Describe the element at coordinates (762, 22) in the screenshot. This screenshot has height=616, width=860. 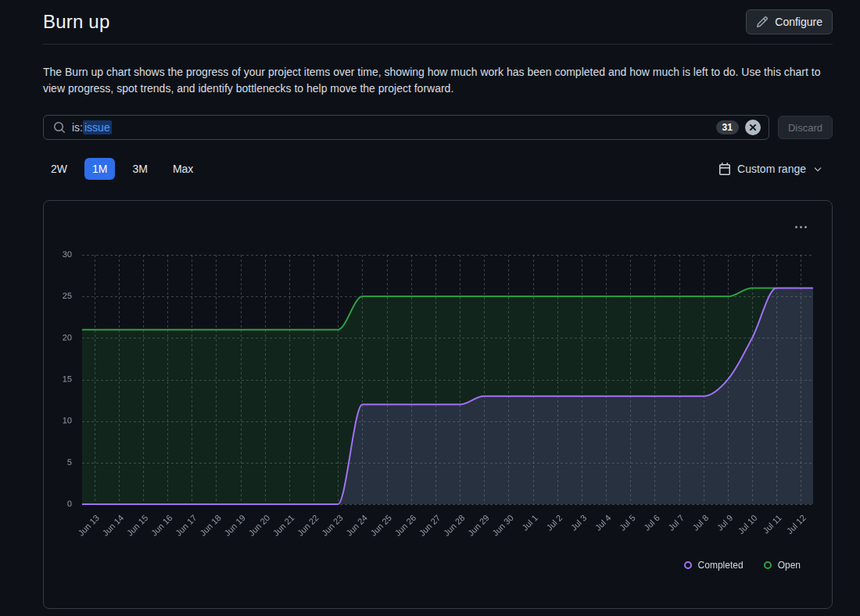
I see `pencil-icon` at that location.